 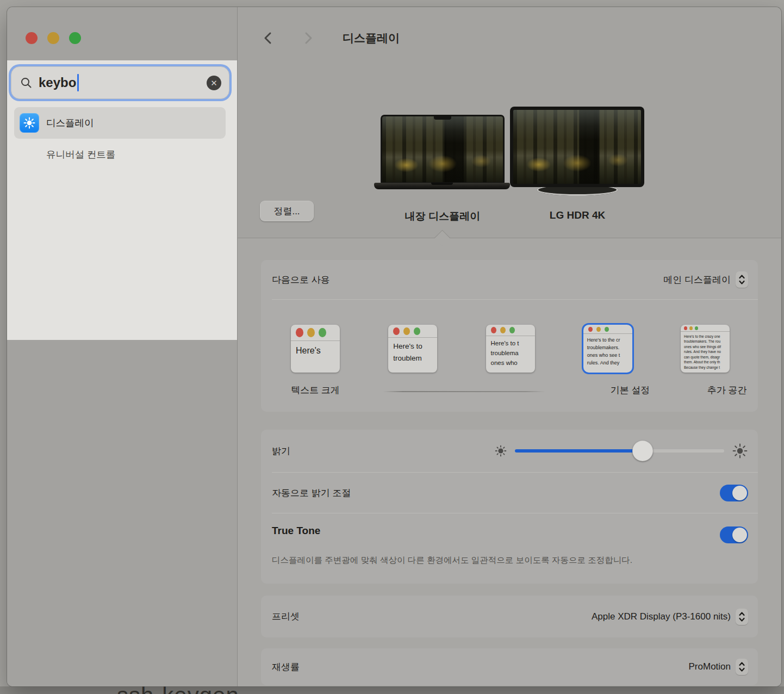 What do you see at coordinates (315, 349) in the screenshot?
I see `scaling-option-larger-text: Here's` at bounding box center [315, 349].